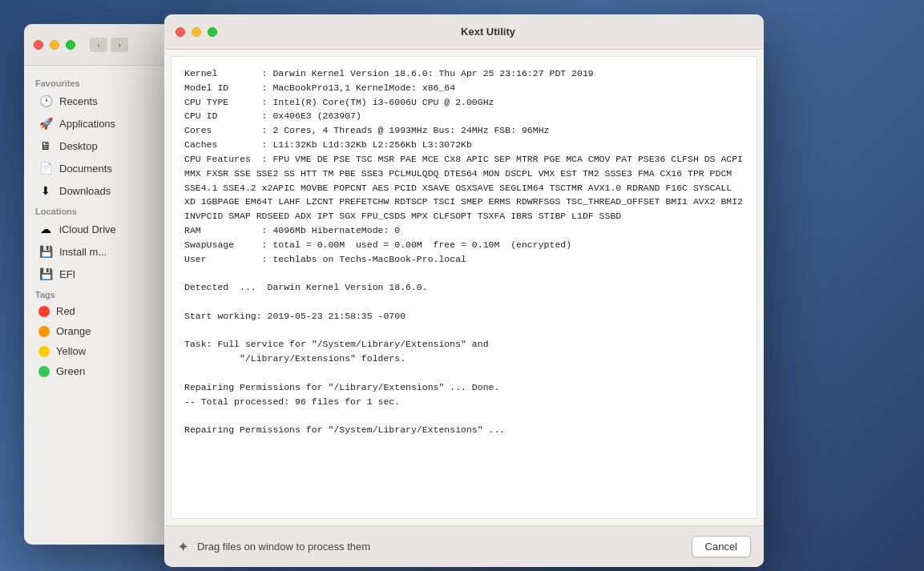  Describe the element at coordinates (274, 547) in the screenshot. I see `footer-left: ✦ Drag files on window to process them` at that location.